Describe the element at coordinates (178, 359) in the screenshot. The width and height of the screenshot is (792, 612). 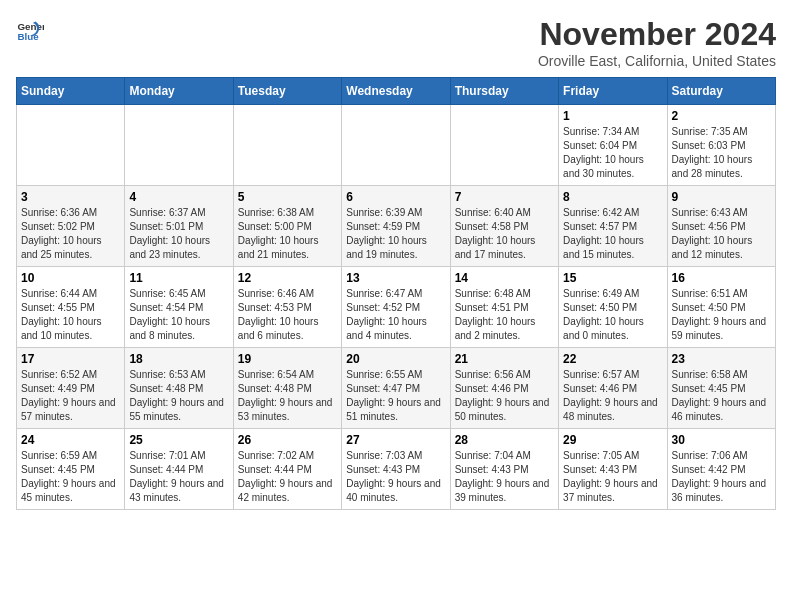
I see `day-number: 18` at that location.